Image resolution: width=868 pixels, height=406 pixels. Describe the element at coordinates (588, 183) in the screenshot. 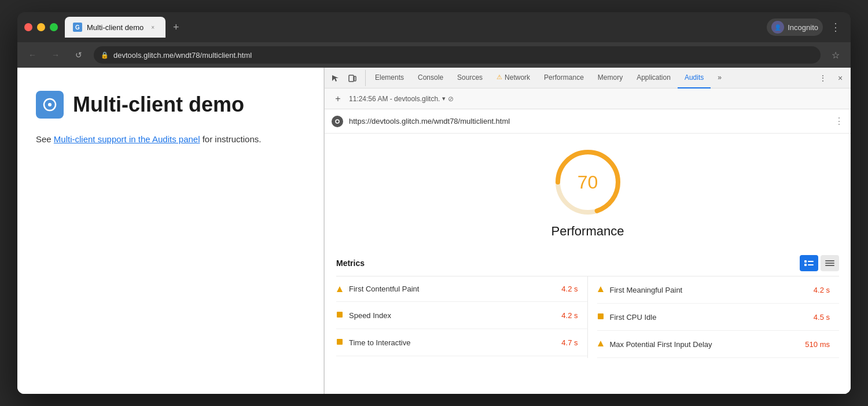

I see `score-value: 70` at that location.